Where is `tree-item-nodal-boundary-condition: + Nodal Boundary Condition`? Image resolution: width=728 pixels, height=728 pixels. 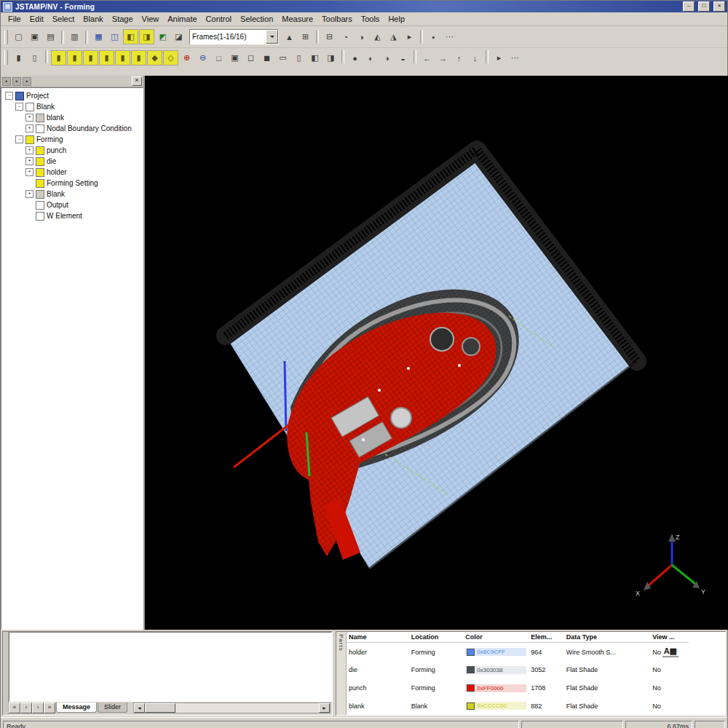
tree-item-nodal-boundary-condition: + Nodal Boundary Condition is located at coordinates (73, 128).